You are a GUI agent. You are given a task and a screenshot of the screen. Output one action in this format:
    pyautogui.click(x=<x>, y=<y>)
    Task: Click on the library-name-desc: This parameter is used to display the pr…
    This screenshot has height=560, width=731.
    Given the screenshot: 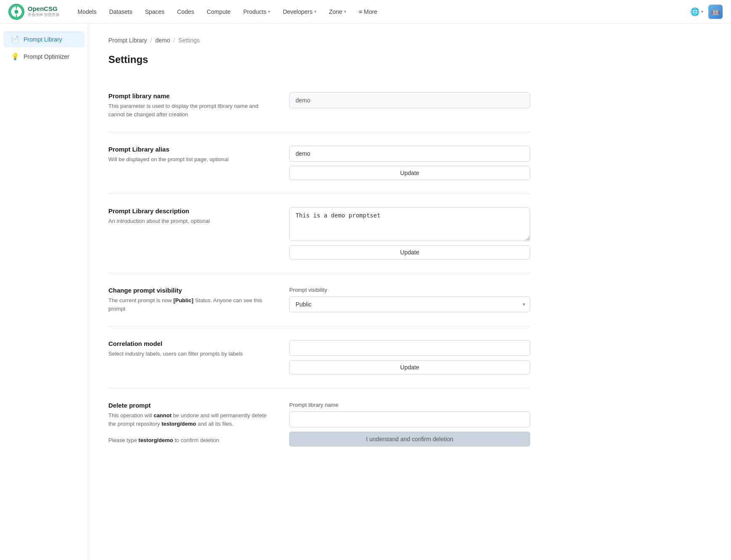 What is the action you would take?
    pyautogui.click(x=189, y=110)
    